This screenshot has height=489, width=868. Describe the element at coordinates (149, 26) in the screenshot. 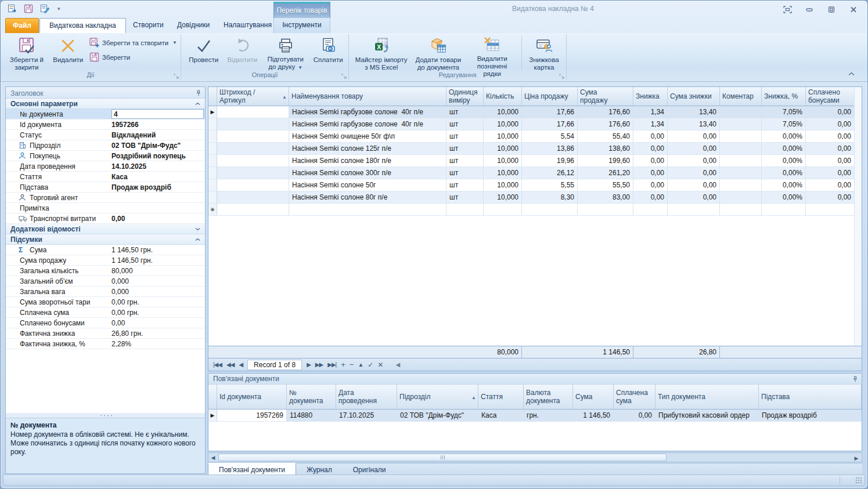

I see `tab-stvoryty: Створити` at that location.